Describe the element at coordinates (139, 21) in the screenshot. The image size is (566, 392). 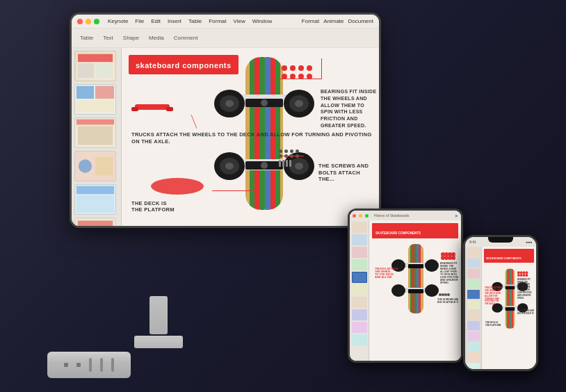
I see `menu-file: File` at that location.